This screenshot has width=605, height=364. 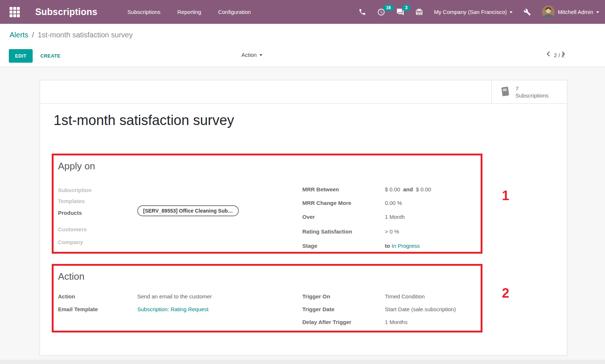 What do you see at coordinates (66, 12) in the screenshot?
I see `app-title: Subscriptions` at bounding box center [66, 12].